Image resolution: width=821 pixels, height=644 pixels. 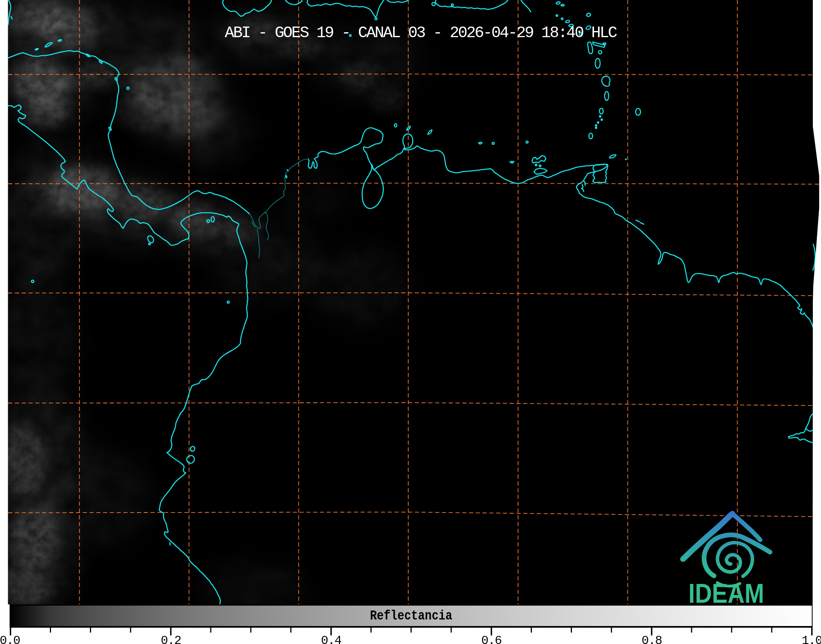 I want to click on svg-text: 0.8, so click(x=652, y=639).